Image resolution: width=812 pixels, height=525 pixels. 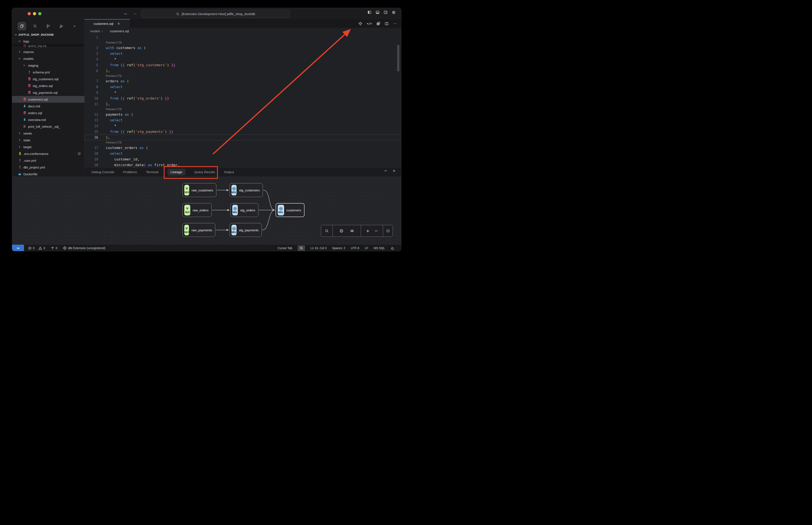 What do you see at coordinates (48, 161) in the screenshot?
I see `file--user-yml: !.user.yml` at bounding box center [48, 161].